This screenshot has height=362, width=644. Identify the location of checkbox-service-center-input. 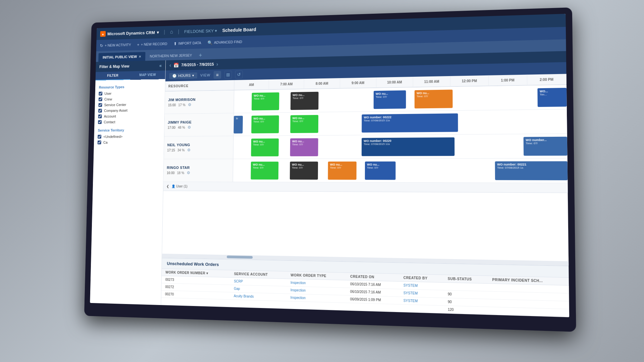
(100, 105).